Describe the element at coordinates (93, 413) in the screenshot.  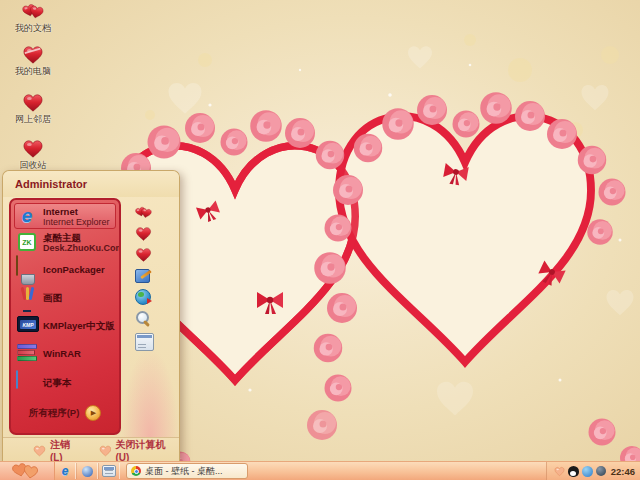
I see `all-programs-arrow-icon: ▶` at that location.